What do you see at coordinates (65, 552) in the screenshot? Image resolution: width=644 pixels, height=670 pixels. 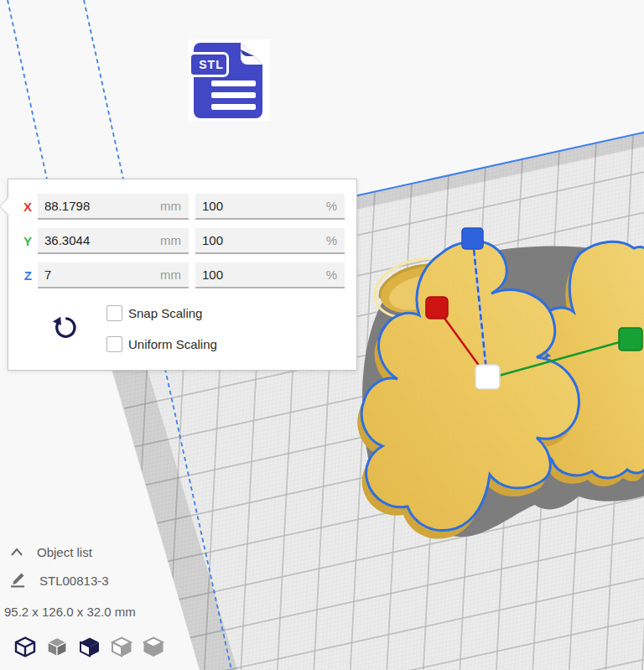 I see `object-list-header: Object list` at bounding box center [65, 552].